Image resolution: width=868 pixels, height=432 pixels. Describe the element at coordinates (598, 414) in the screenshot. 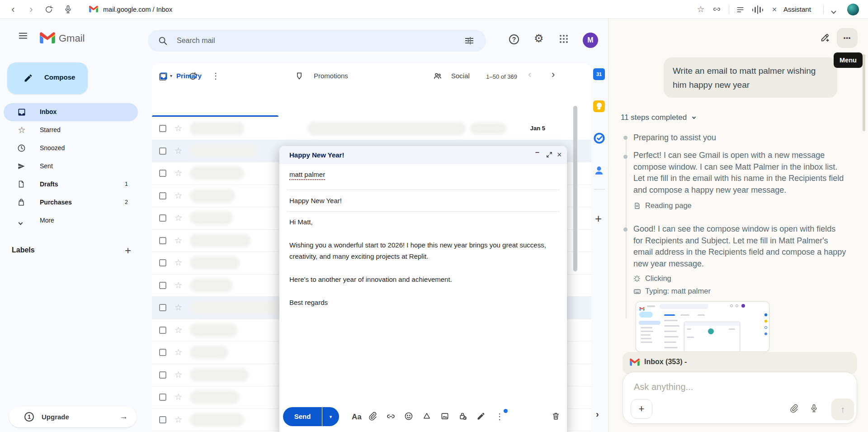

I see `hide-side-panel-icon: ›` at that location.